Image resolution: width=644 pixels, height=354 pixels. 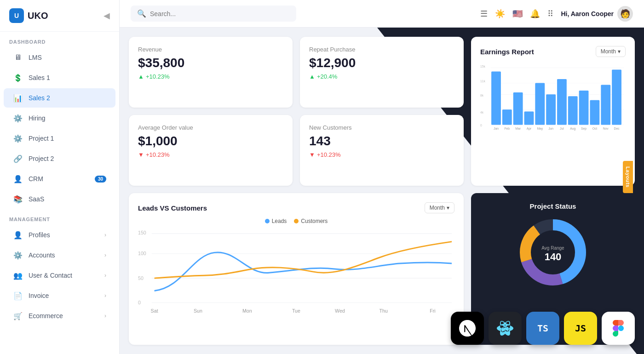 What do you see at coordinates (382, 150) in the screenshot?
I see `new-customers-card: New Customers 143 ▼ +10.23%` at bounding box center [382, 150].